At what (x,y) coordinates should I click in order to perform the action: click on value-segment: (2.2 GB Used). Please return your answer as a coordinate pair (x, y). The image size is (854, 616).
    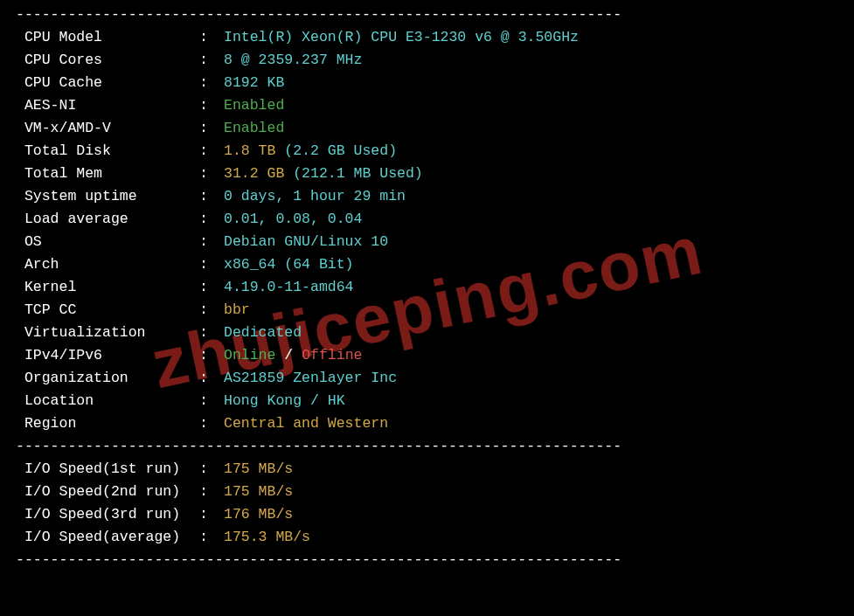
    Looking at the image, I should click on (341, 150).